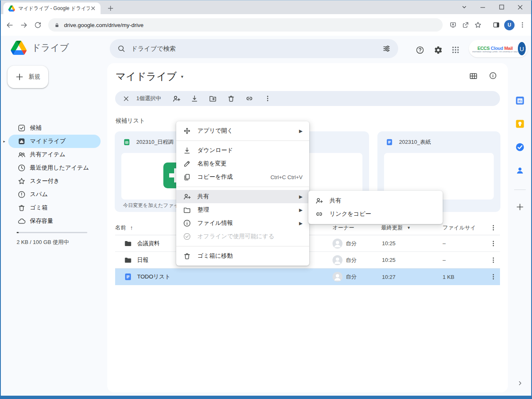 This screenshot has width=532, height=399. What do you see at coordinates (493, 76) in the screenshot?
I see `details-info-icon` at bounding box center [493, 76].